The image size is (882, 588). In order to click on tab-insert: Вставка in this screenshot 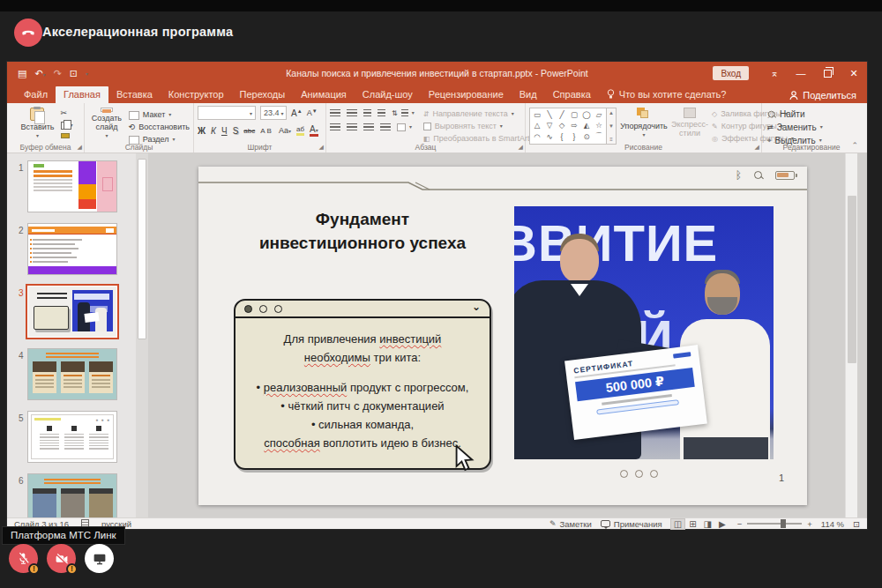, I will do `click(134, 95)`.